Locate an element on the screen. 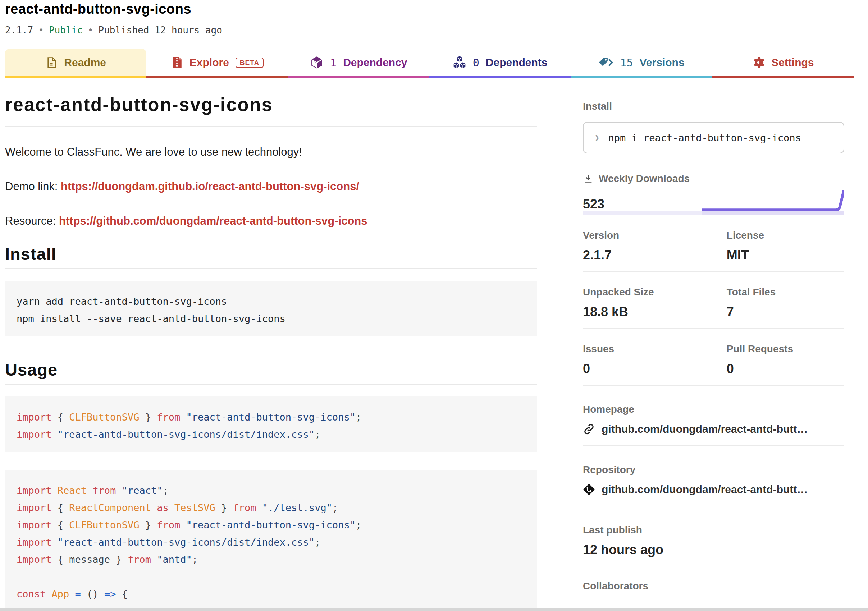 Image resolution: width=868 pixels, height=611 pixels. issues-label: Issues is located at coordinates (655, 349).